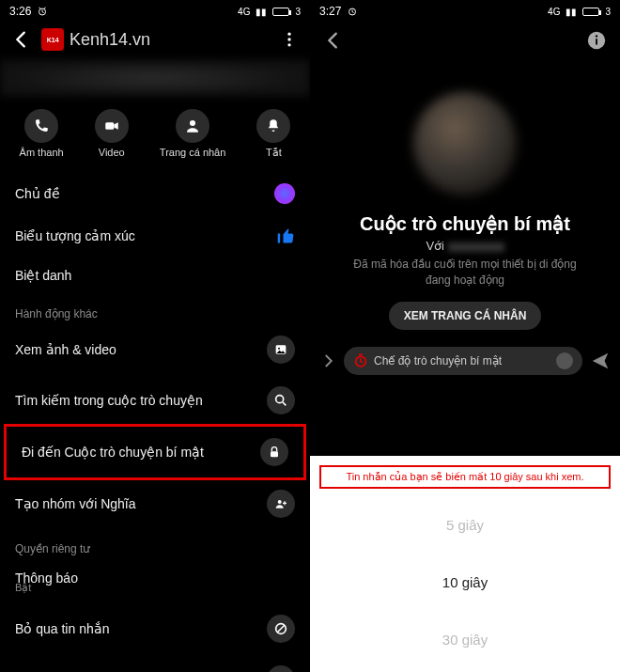 The image size is (620, 672). I want to click on timer-option-30s: 30 giây, so click(465, 639).